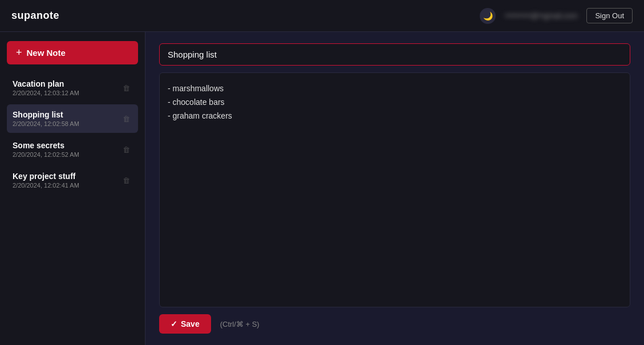 This screenshot has height=345, width=644. I want to click on header: supanote 🌙 ••••••••••@••gmail.com Sign O…, so click(322, 16).